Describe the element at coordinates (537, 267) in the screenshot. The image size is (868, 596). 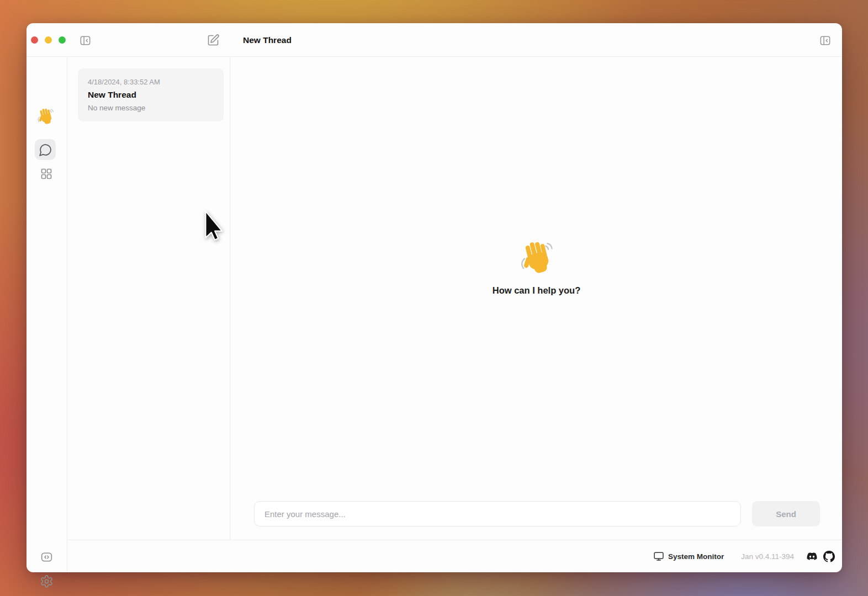
I see `empty-state: How can I help you?` at that location.